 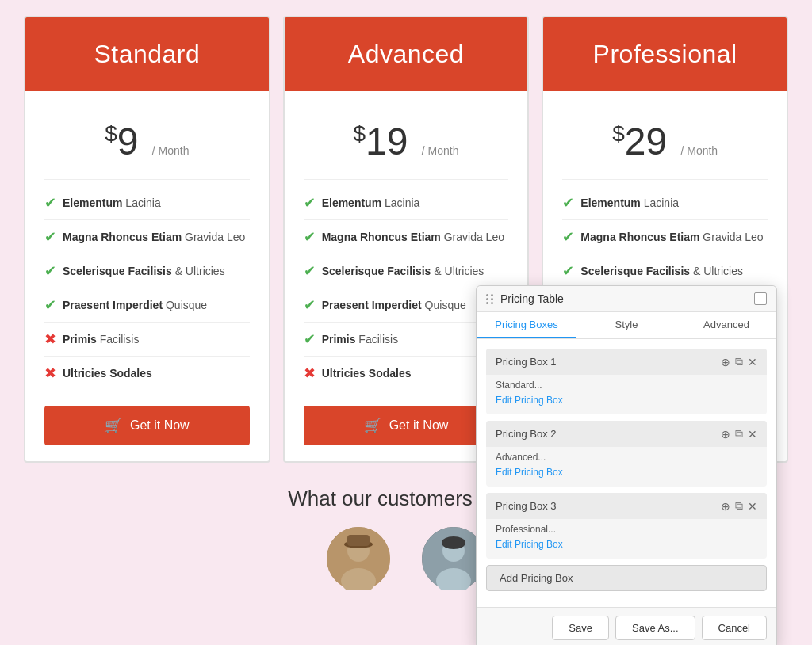 I want to click on delete-icon-2: ✕, so click(x=753, y=434).